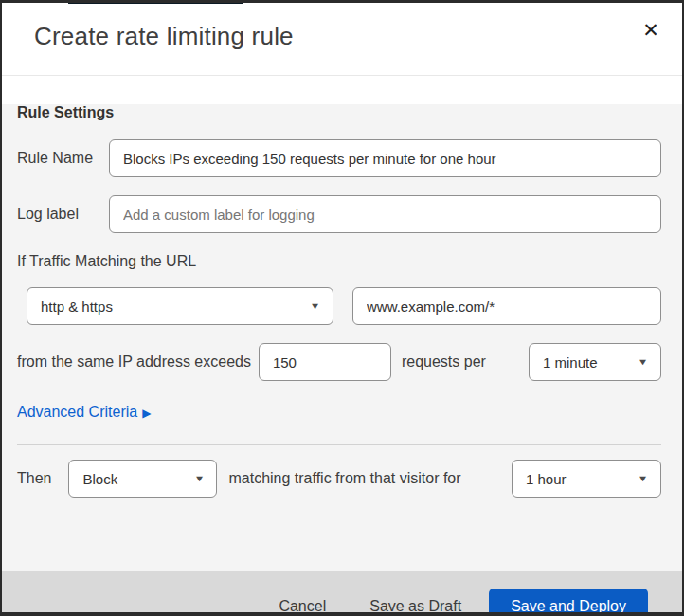 The width and height of the screenshot is (684, 616). What do you see at coordinates (155, 2) in the screenshot?
I see `background-page-sliver` at bounding box center [155, 2].